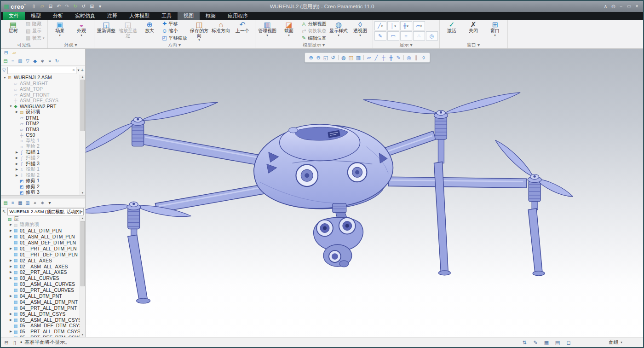 This screenshot has height=348, width=644. What do you see at coordinates (150, 27) in the screenshot?
I see `zoom-in-button: ⊕放大` at bounding box center [150, 27].